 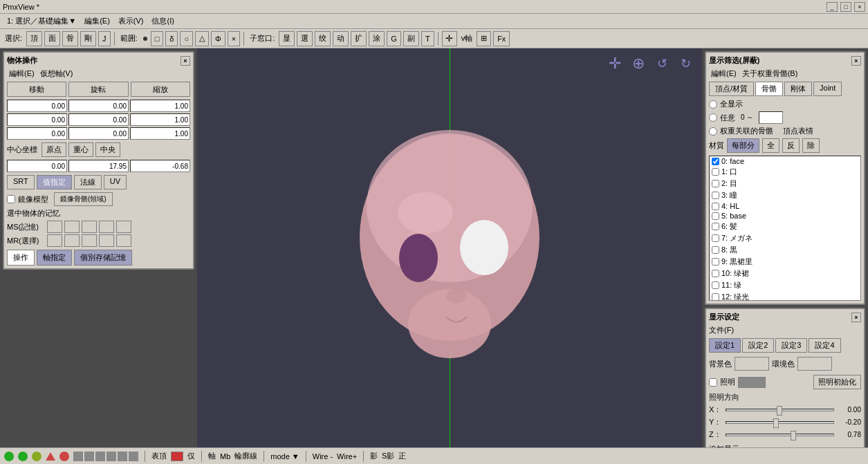 I want to click on x-slider-thumb, so click(x=779, y=411).